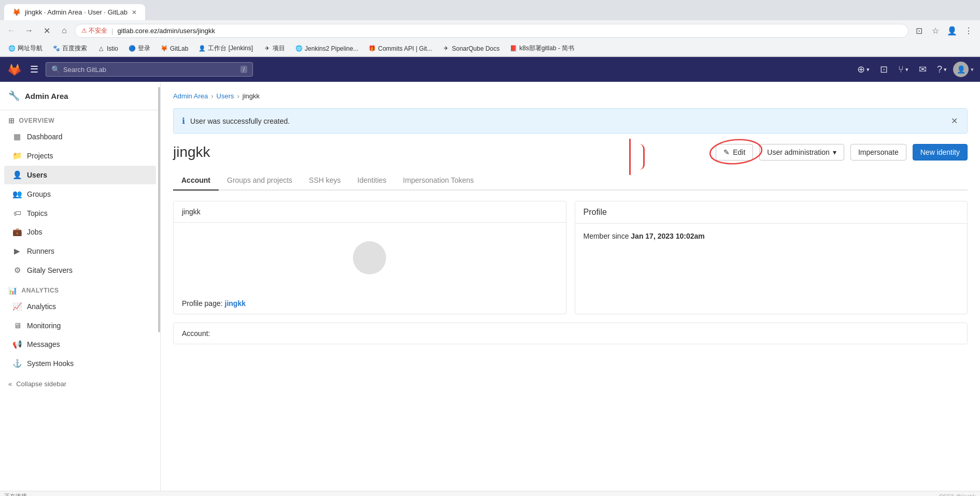  I want to click on bookmark-icon: 🌐, so click(12, 49).